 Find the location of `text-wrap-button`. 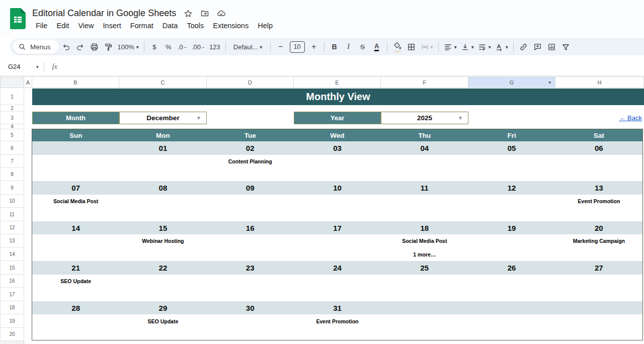

text-wrap-button is located at coordinates (485, 47).